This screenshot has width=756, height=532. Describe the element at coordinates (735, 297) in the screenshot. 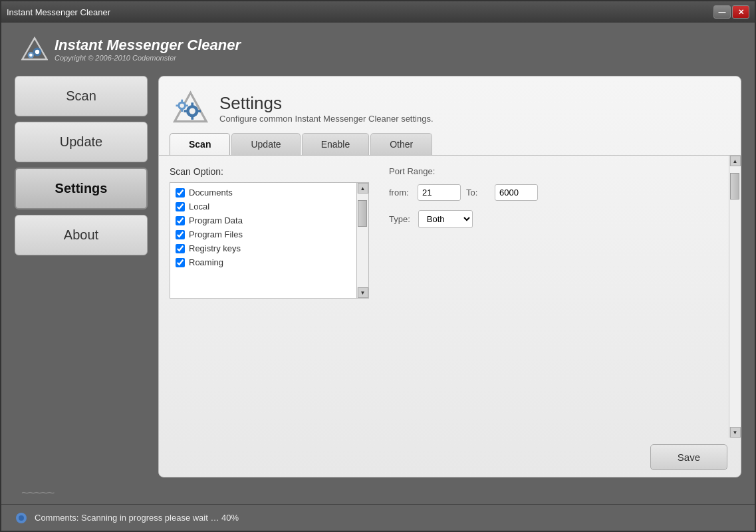

I see `panel-scroll-track` at that location.